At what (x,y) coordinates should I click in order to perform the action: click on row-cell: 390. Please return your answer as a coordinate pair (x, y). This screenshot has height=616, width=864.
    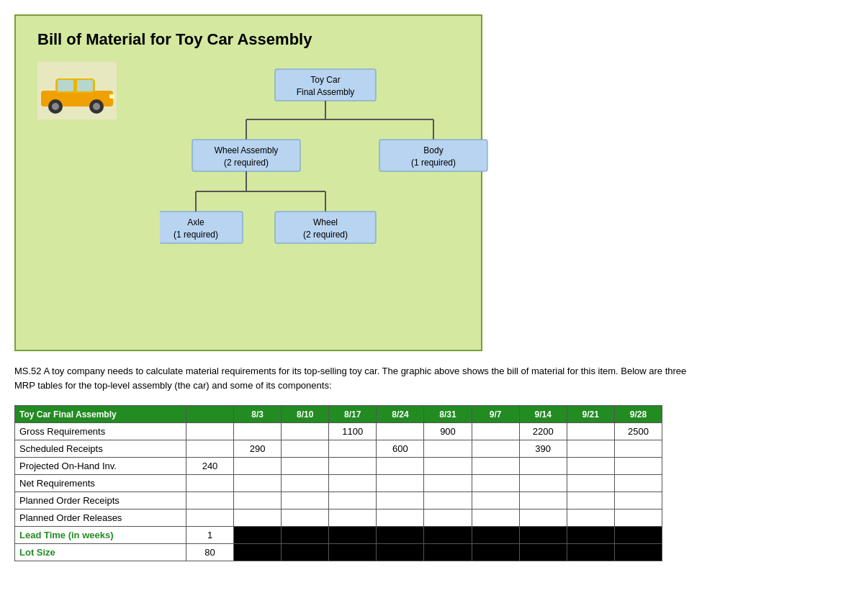
    Looking at the image, I should click on (543, 449).